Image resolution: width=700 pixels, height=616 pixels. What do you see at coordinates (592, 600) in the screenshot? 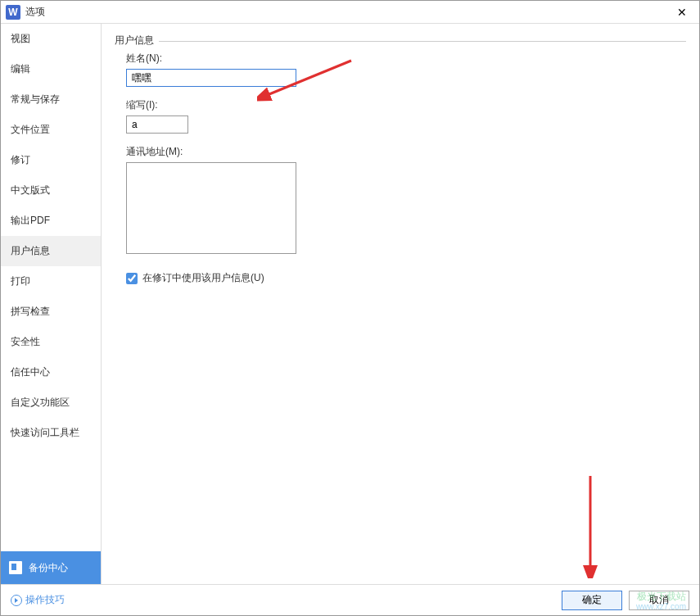
I see `ok-button: 确定` at bounding box center [592, 600].